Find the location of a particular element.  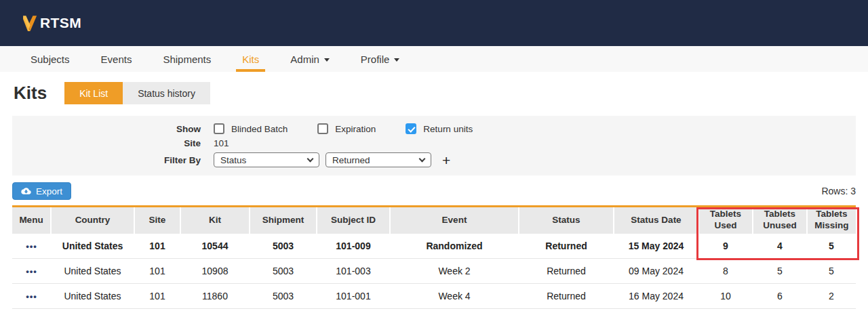

table-row: ••• United States 101 11860 5003 101-001… is located at coordinates (434, 297).